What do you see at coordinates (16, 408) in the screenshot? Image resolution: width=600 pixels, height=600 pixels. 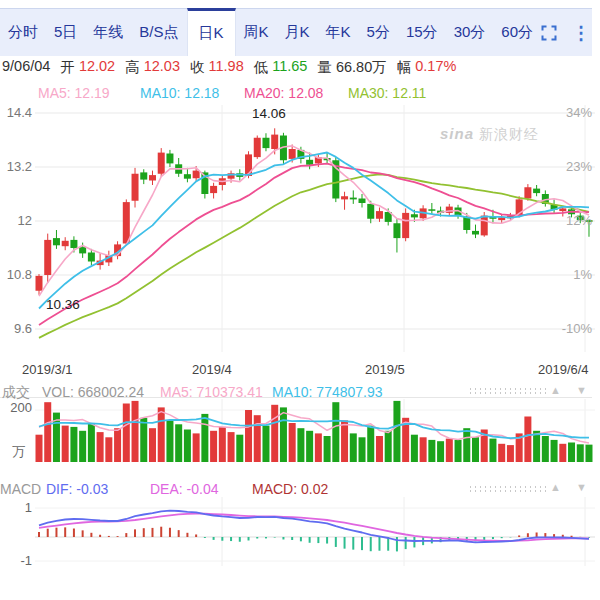 I see `volume-tick: 200` at bounding box center [16, 408].